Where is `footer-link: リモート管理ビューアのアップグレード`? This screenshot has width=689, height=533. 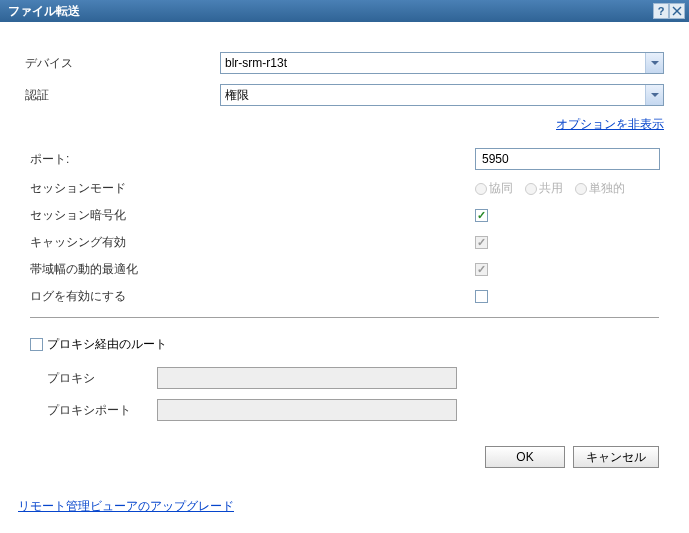 footer-link: リモート管理ビューアのアップグレード is located at coordinates (126, 506).